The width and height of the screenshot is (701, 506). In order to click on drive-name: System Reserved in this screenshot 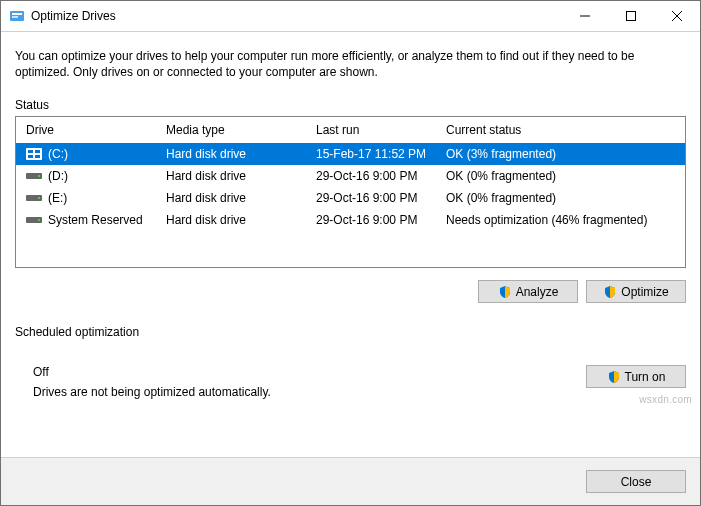, I will do `click(96, 220)`.